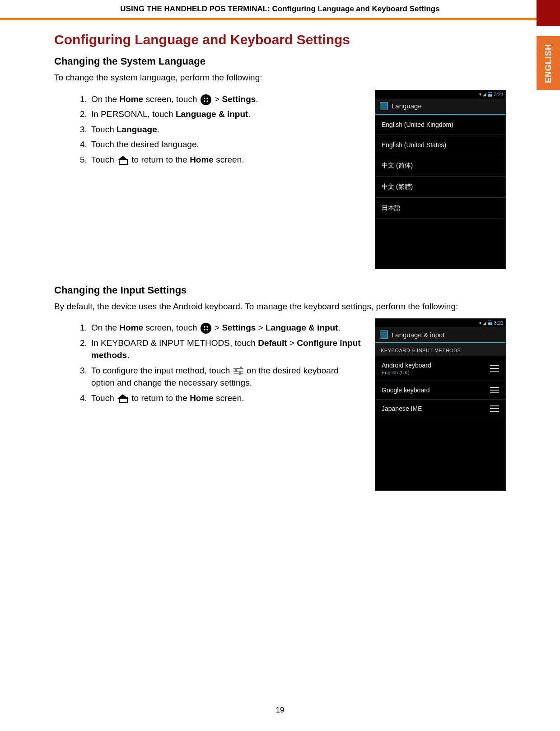  Describe the element at coordinates (418, 335) in the screenshot. I see `screen-title: Language & input` at that location.